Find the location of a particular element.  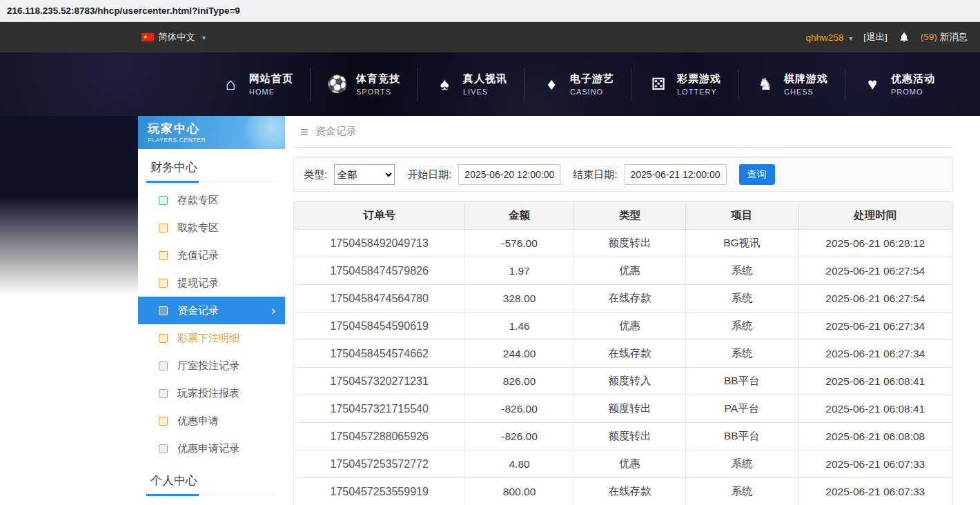

cell-time: 2025-06-21 06:08:08 is located at coordinates (875, 437).